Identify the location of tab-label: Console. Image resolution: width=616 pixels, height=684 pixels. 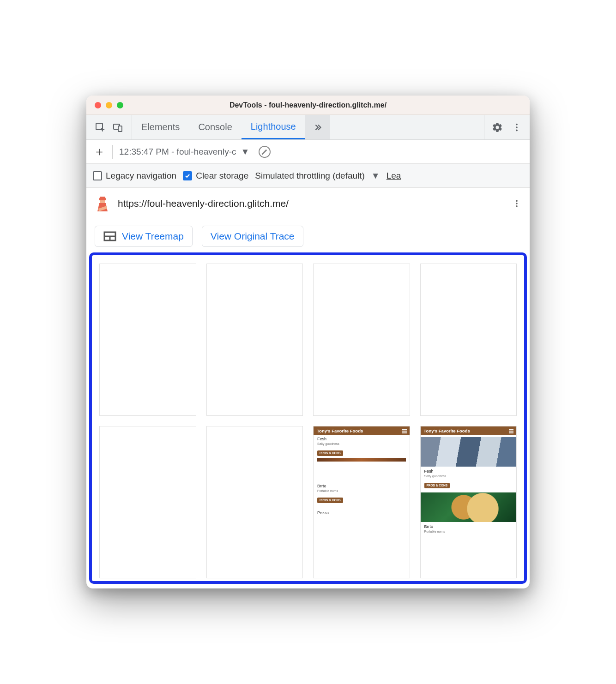
(215, 127).